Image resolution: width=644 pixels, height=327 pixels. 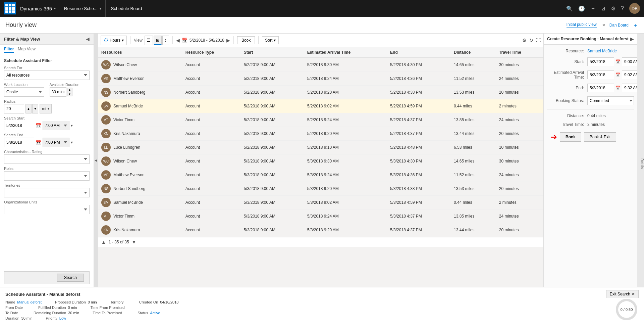 I want to click on org-units-select, so click(x=47, y=209).